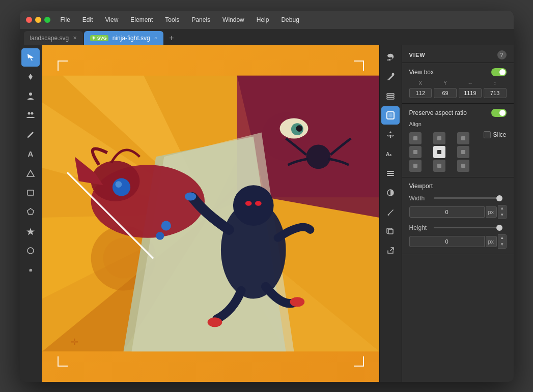 The image size is (533, 392). I want to click on menu-element: Element, so click(142, 20).